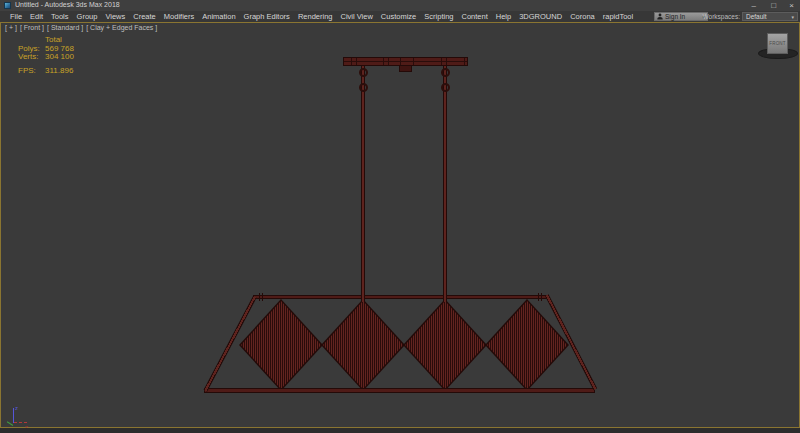  What do you see at coordinates (316, 16) in the screenshot?
I see `menu-rendering: Rendering` at bounding box center [316, 16].